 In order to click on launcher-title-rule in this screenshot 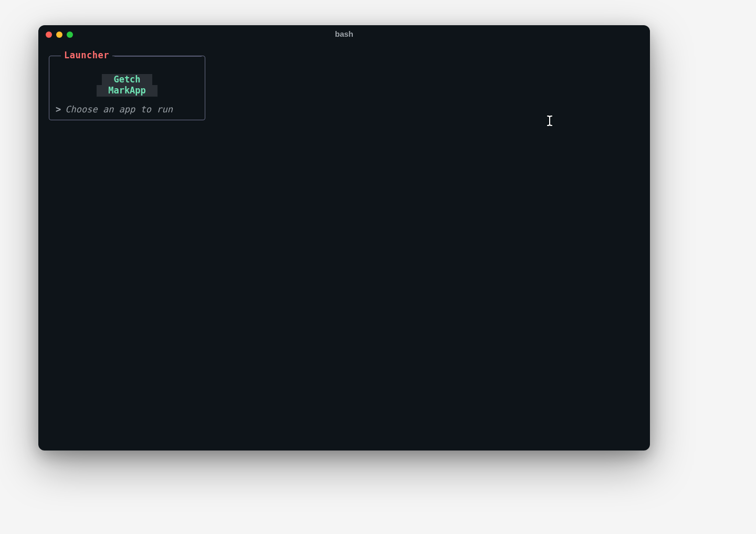, I will do `click(158, 56)`.